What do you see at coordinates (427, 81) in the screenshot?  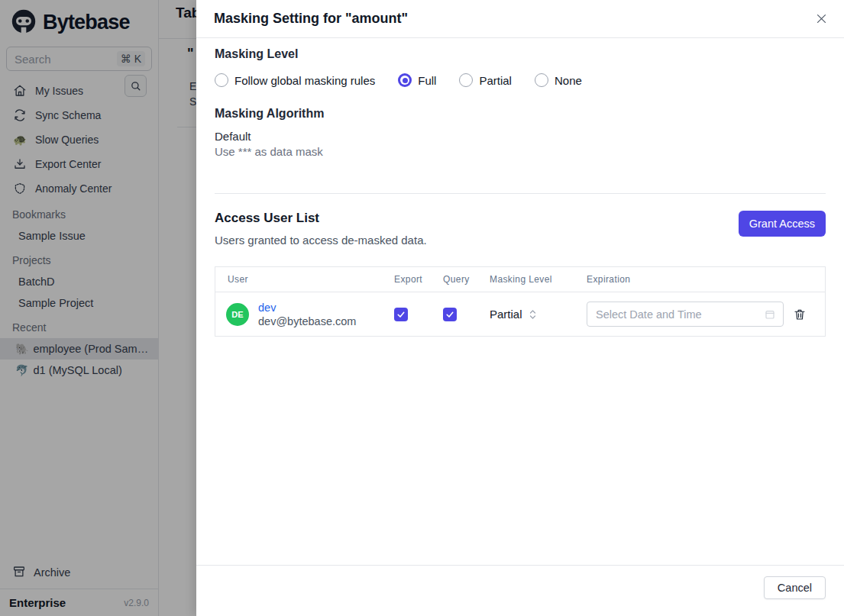 I see `radio-label: Full` at bounding box center [427, 81].